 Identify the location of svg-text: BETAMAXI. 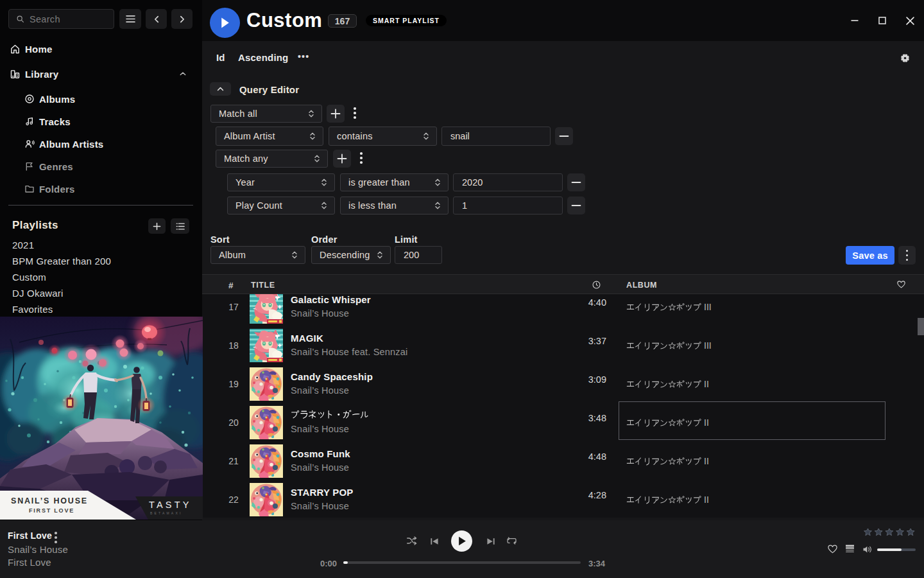
(167, 513).